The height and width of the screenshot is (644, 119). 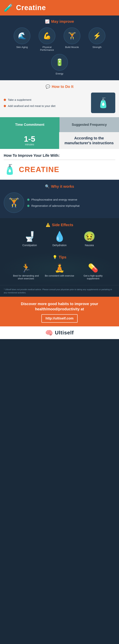 I want to click on how-to-section: 💬 How to Do It Take a supplement Add sea…, so click(x=60, y=99).